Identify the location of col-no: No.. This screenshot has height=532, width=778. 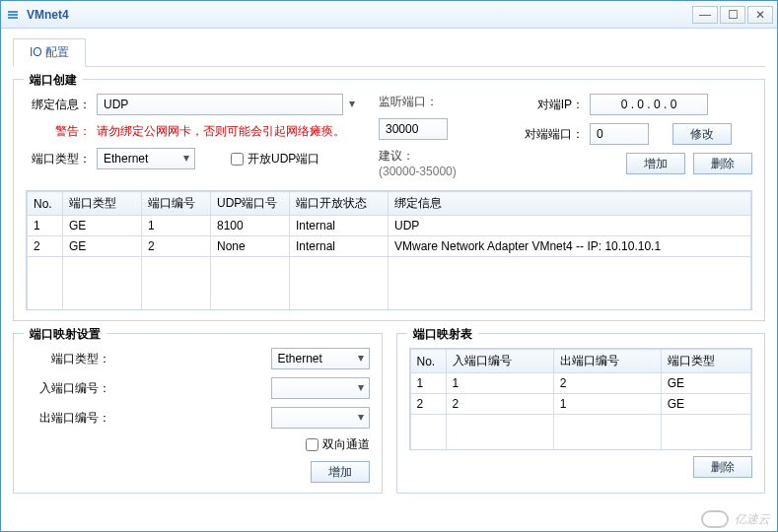
(45, 204).